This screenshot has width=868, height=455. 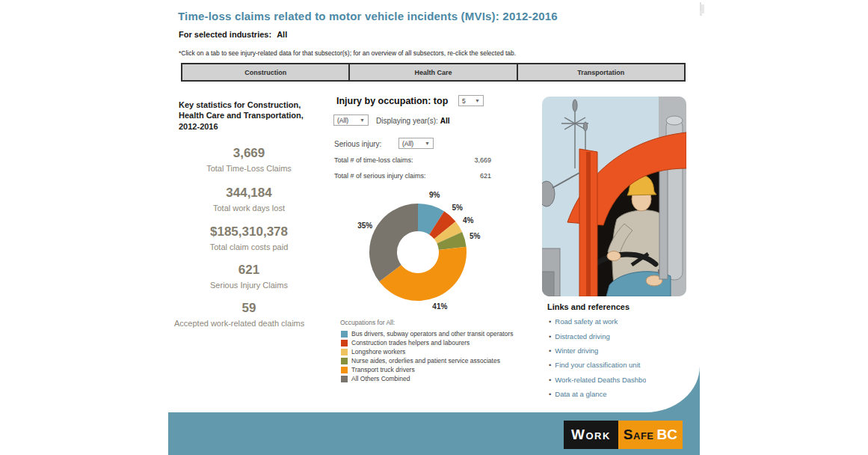 I want to click on donut-slice-label: 35%, so click(x=365, y=226).